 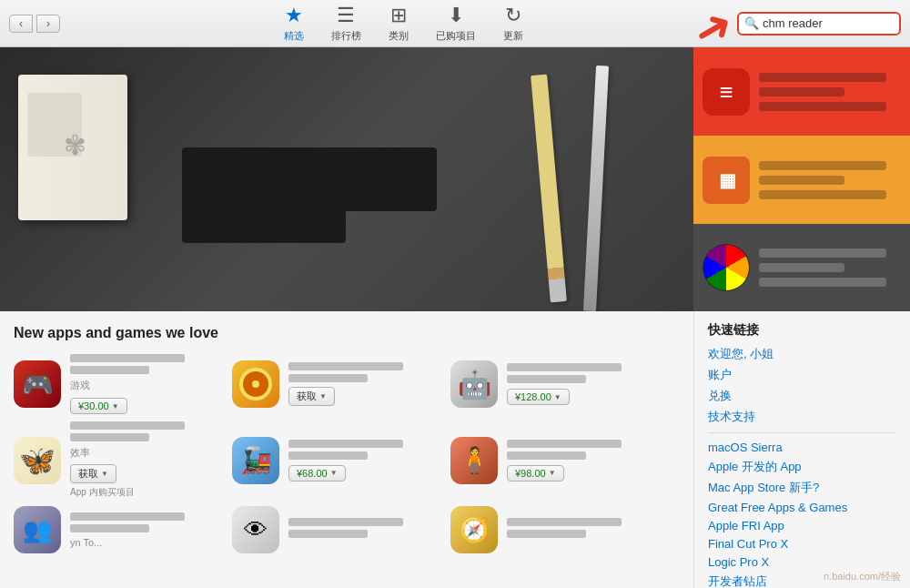 I want to click on list-item: 👁, so click(x=332, y=530).